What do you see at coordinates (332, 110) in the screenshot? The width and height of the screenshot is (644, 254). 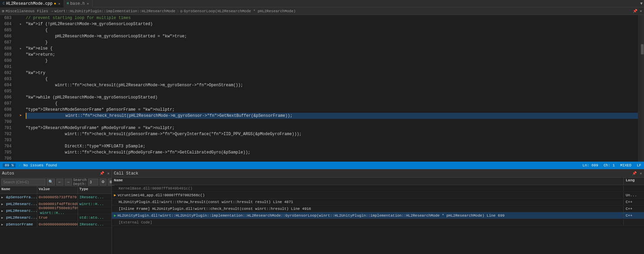 I see `code-line-698: "type">IResearchModeSensorFrame* pSensor…` at bounding box center [332, 110].